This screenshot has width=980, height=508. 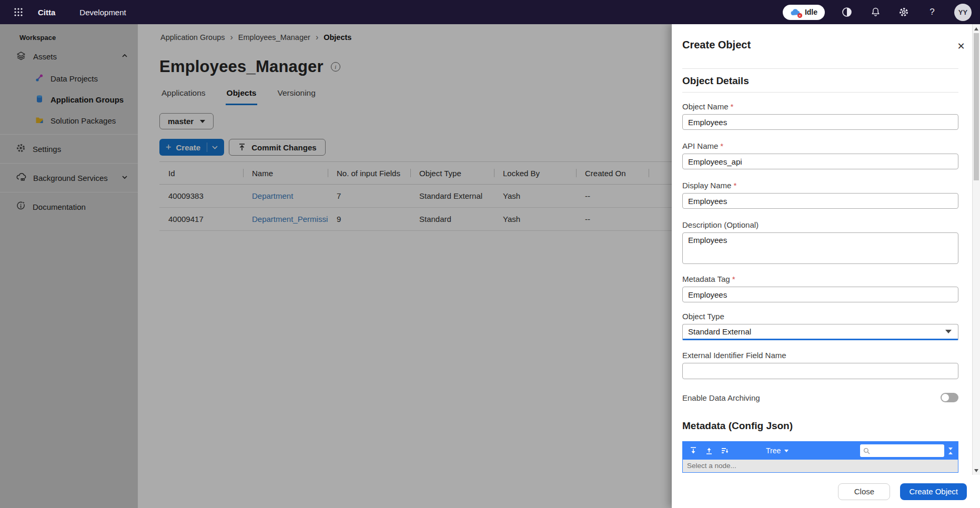 What do you see at coordinates (821, 317) in the screenshot?
I see `object-type-label: Object Type` at bounding box center [821, 317].